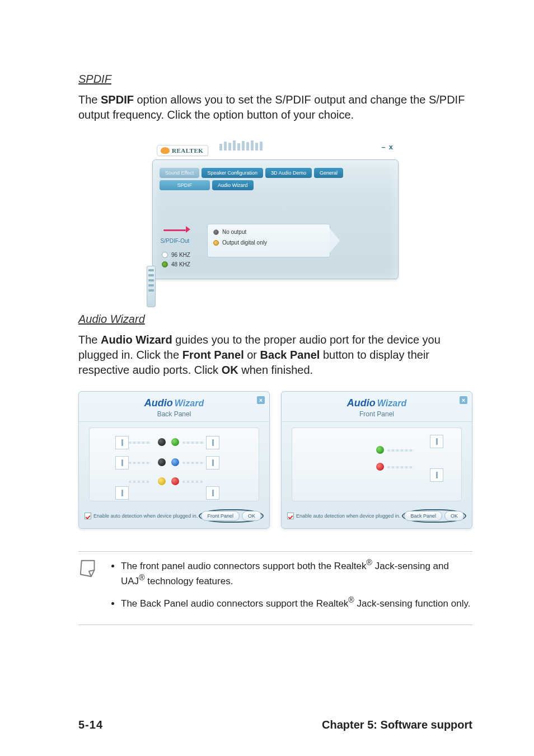 The height and width of the screenshot is (756, 534). What do you see at coordinates (188, 151) in the screenshot?
I see `realtek-brand: REALTEK` at bounding box center [188, 151].